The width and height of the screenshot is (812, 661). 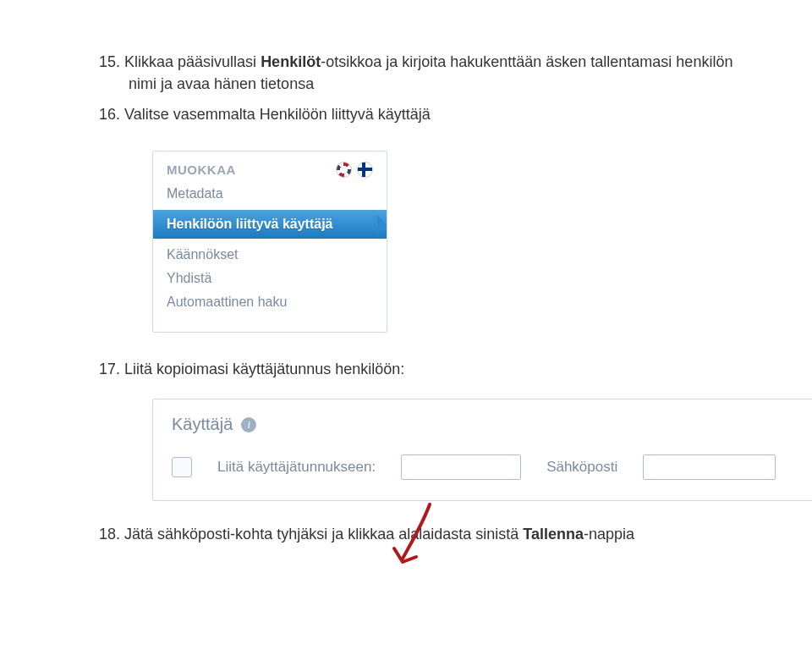 What do you see at coordinates (441, 369) in the screenshot?
I see `step-17: 17. Liitä kopioimasi käyttäjätunnus henk…` at bounding box center [441, 369].